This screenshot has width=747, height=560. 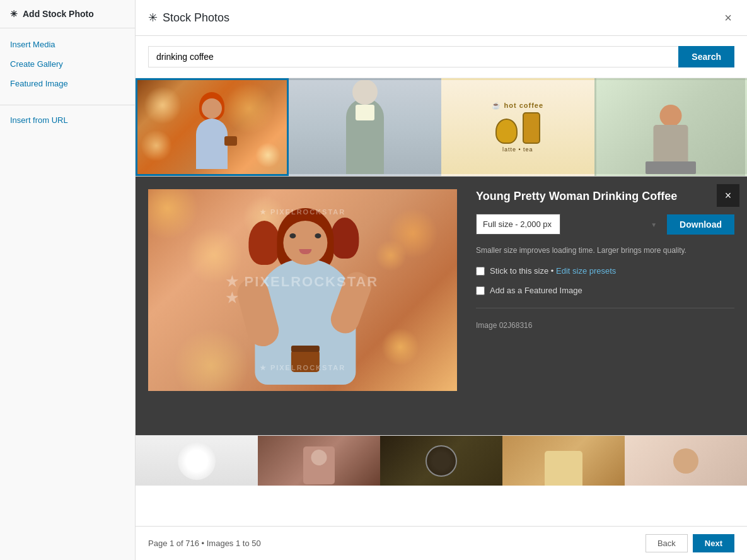 What do you see at coordinates (480, 271) in the screenshot?
I see `stick-size-checkbox` at bounding box center [480, 271].